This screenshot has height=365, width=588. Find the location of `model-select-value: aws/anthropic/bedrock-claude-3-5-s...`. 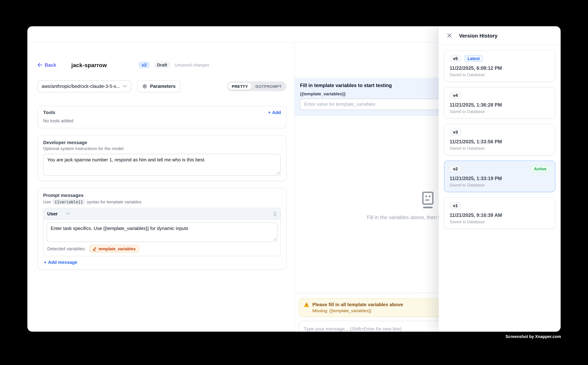

model-select-value: aws/anthropic/bedrock-claude-3-5-s... is located at coordinates (82, 86).